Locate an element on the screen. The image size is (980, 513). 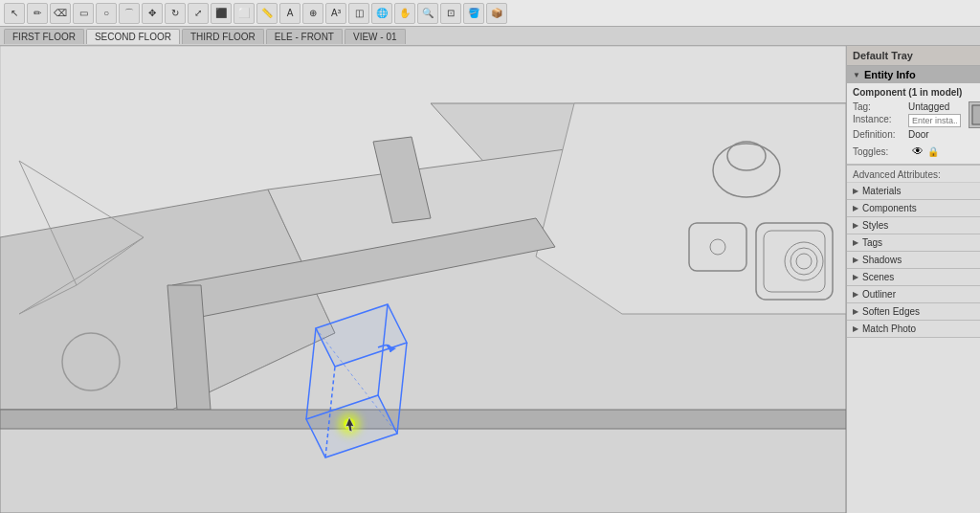
tool-scale: ⤢ is located at coordinates (198, 13).